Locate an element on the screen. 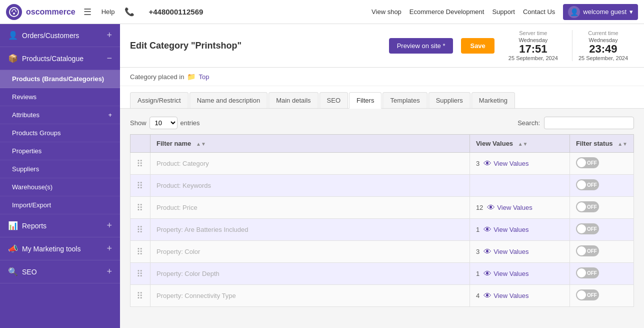  filter-name-text: Product: Price is located at coordinates (177, 207).